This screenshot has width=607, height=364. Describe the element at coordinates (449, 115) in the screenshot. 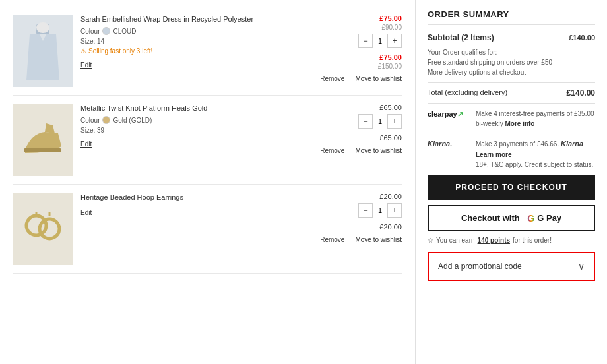

I see `clearpay-logo: clearpay↗` at that location.